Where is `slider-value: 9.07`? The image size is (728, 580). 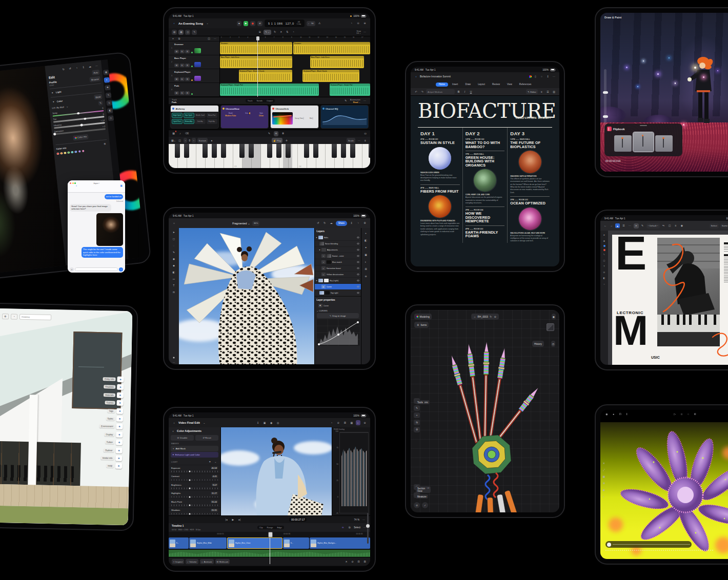 slider-value: 9.07 is located at coordinates (215, 485).